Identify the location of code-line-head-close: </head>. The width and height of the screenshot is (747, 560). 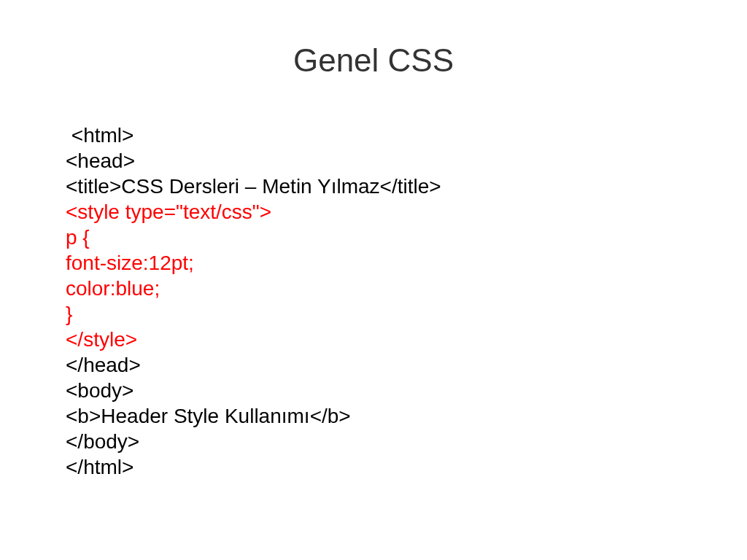
(374, 365).